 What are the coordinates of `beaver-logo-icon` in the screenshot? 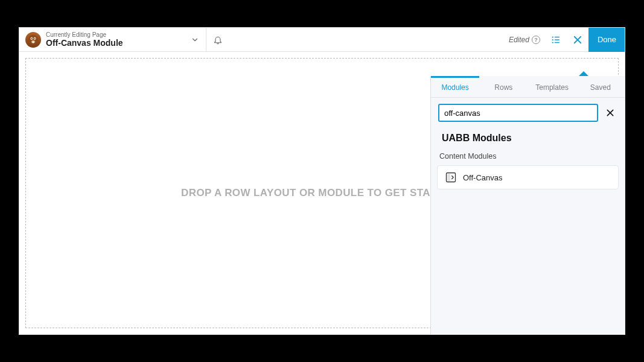 It's located at (33, 40).